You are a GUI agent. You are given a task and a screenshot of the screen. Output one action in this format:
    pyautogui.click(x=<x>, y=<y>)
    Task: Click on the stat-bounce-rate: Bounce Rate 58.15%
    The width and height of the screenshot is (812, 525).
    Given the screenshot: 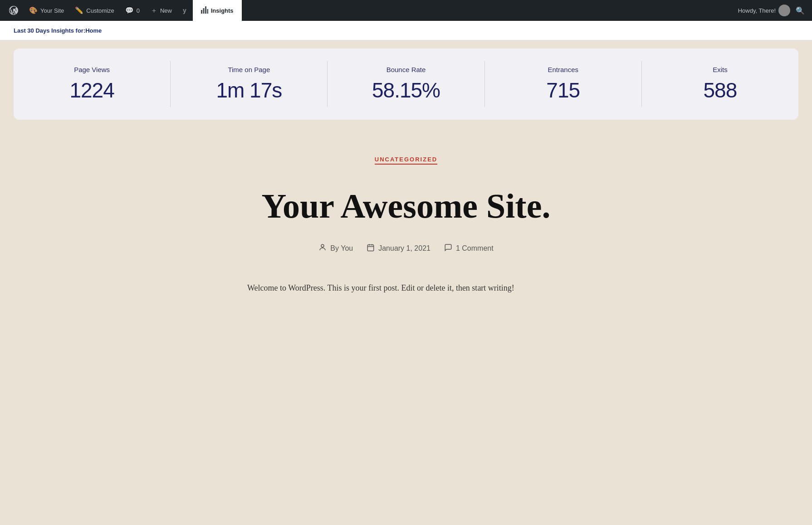 What is the action you would take?
    pyautogui.click(x=406, y=84)
    